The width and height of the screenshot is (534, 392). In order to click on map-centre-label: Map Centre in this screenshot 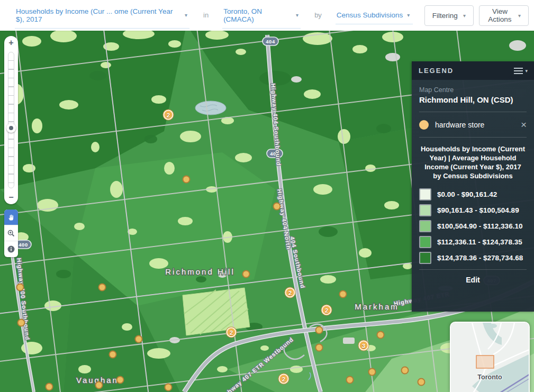, I will do `click(473, 90)`.